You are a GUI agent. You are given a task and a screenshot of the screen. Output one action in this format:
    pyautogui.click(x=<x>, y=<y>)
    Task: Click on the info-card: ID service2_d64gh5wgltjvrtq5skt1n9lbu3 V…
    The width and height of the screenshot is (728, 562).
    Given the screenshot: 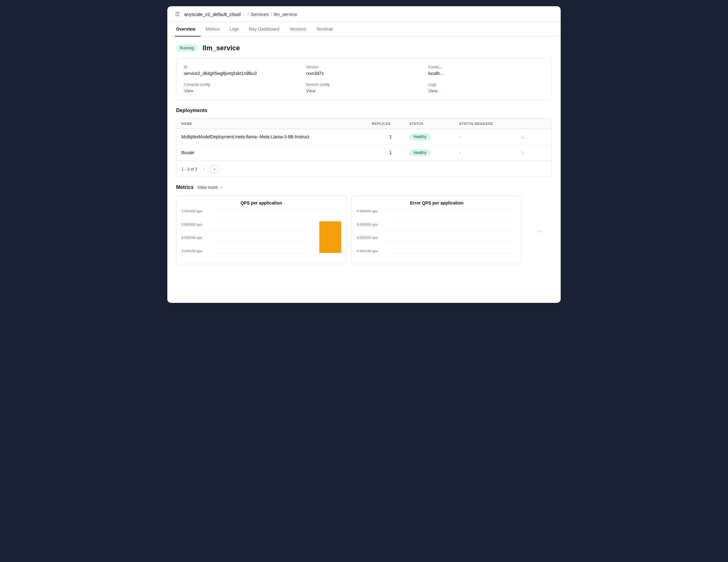 What is the action you would take?
    pyautogui.click(x=364, y=79)
    